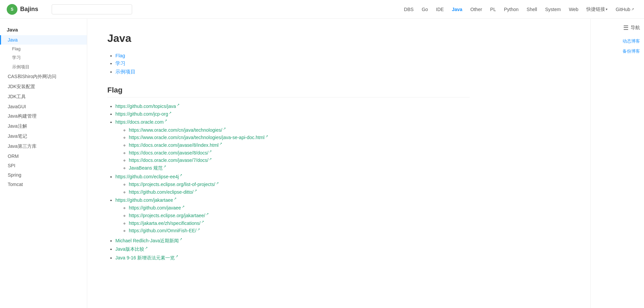 This screenshot has width=644, height=308. What do you see at coordinates (148, 168) in the screenshot?
I see `javabeans-spec-link: JavaBeans 规范↗` at bounding box center [148, 168].